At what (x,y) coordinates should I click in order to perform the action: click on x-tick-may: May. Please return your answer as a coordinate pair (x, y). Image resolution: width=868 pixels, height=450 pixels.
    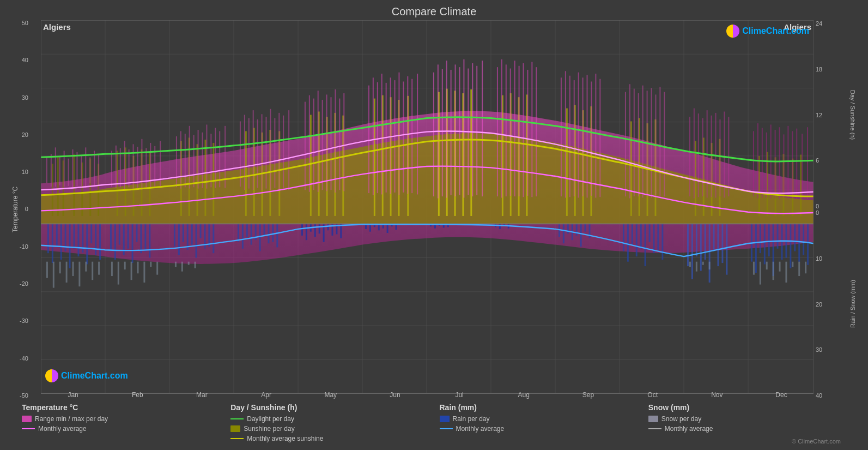
    Looking at the image, I should click on (331, 395).